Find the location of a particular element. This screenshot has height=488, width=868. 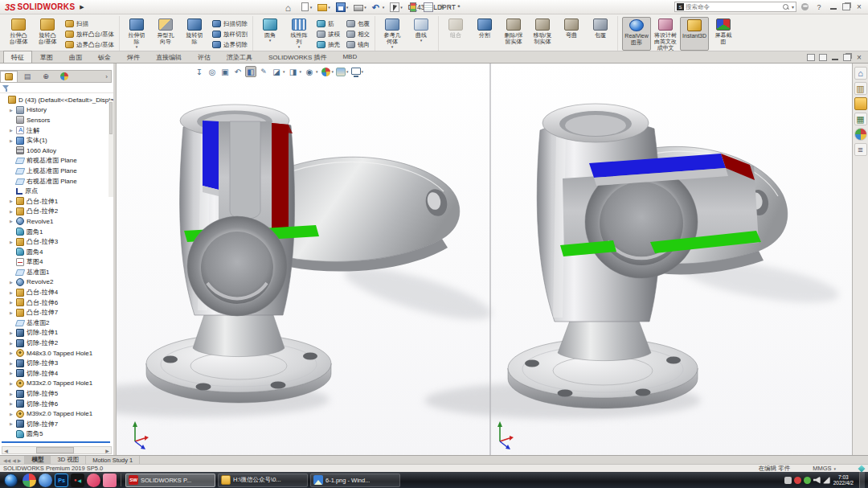

tree-item: ▶ 凸台-拉伸6 is located at coordinates (56, 302).